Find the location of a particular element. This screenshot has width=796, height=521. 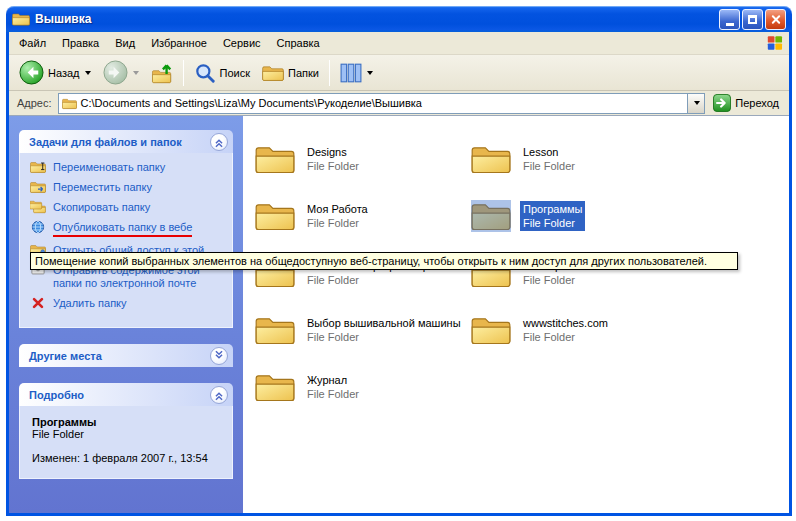

details-header: Подробно is located at coordinates (126, 394).